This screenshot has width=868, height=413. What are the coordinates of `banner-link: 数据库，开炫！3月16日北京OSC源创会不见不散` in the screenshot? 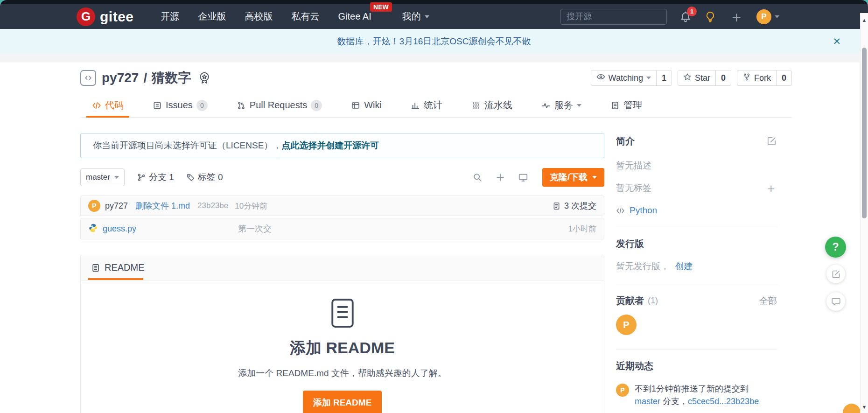 It's located at (434, 42).